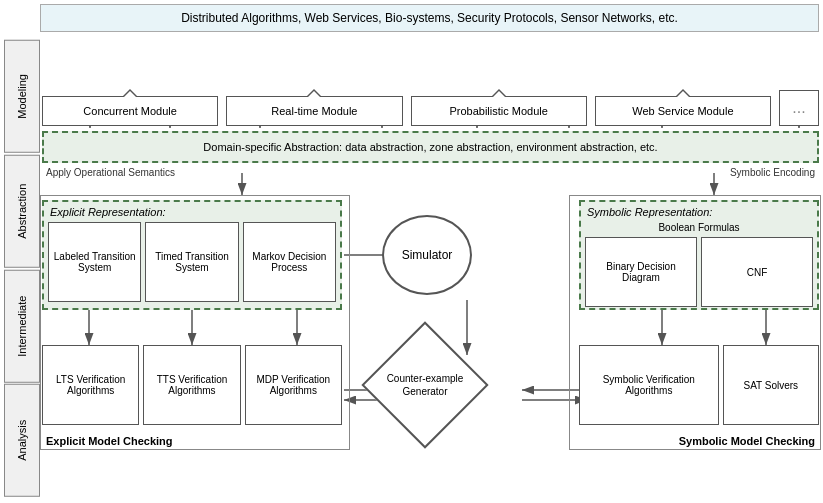  What do you see at coordinates (649, 385) in the screenshot?
I see `sym-alg-box: Symbolic Verification Algorithms` at bounding box center [649, 385].